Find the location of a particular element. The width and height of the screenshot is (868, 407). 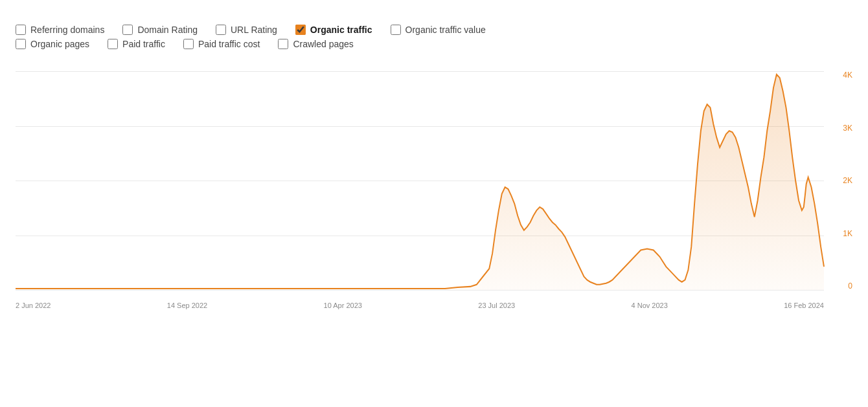

checkbox-label-paid-traffic-cost: Paid traffic cost is located at coordinates (229, 44).